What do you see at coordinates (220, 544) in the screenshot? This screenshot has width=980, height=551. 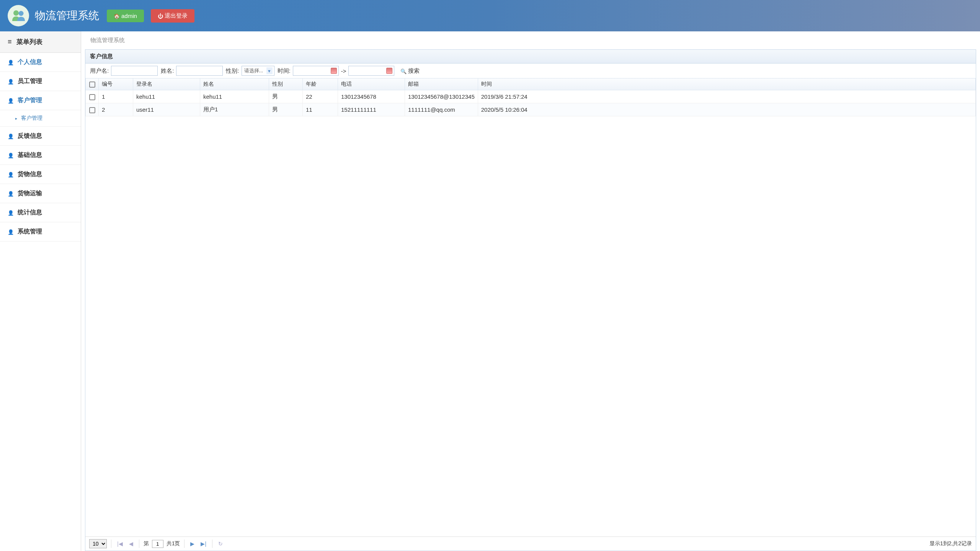 I see `refresh-button: ↻` at bounding box center [220, 544].